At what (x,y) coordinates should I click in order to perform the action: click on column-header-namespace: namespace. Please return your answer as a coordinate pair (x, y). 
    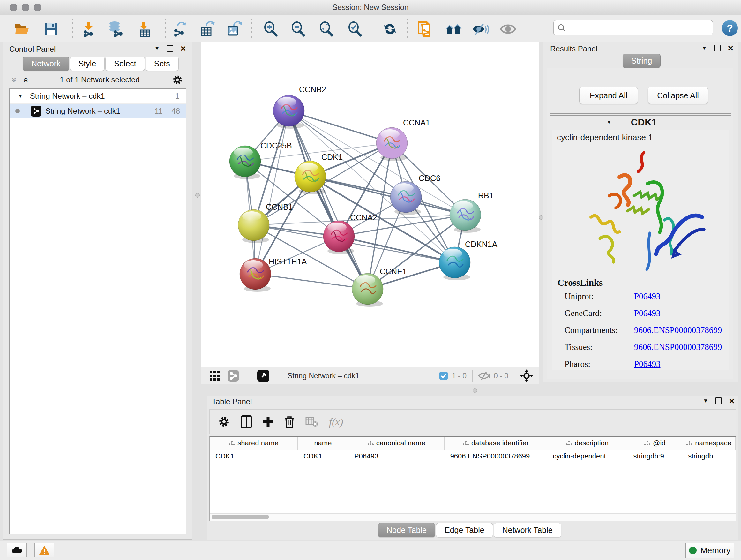
    Looking at the image, I should click on (709, 443).